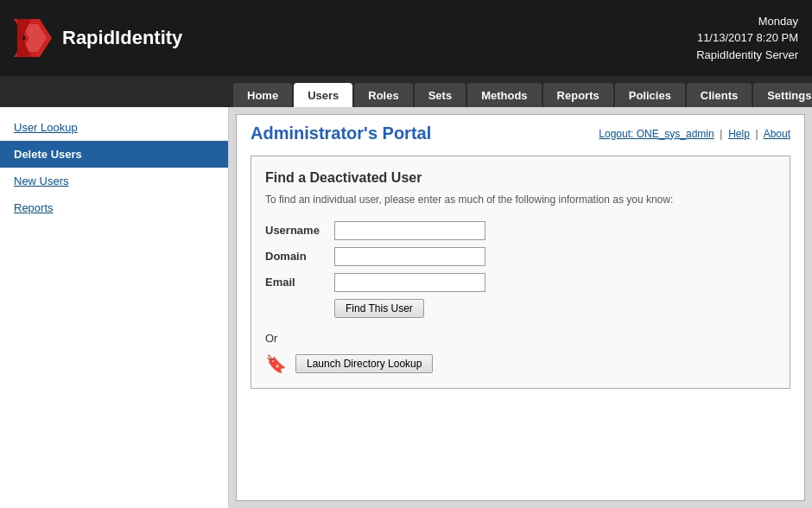  Describe the element at coordinates (747, 38) in the screenshot. I see `datetime-date: 11/13/2017 8:20 PM` at that location.